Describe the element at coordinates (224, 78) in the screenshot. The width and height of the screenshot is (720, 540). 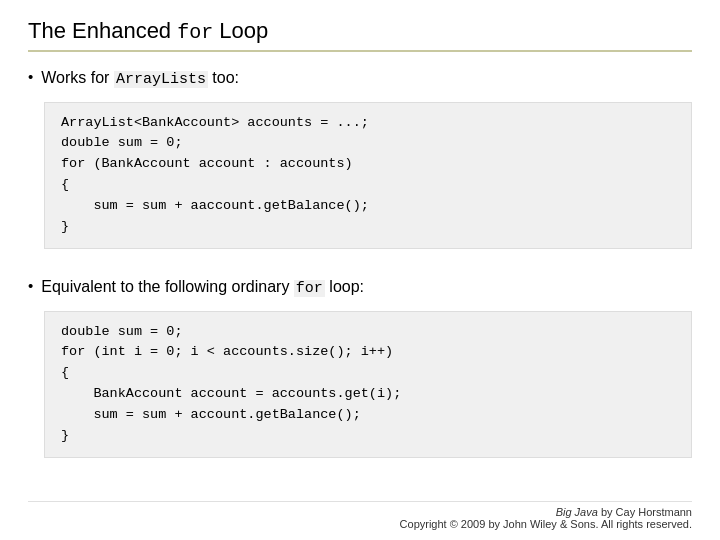
I see `bullet1-suffix: too:` at that location.